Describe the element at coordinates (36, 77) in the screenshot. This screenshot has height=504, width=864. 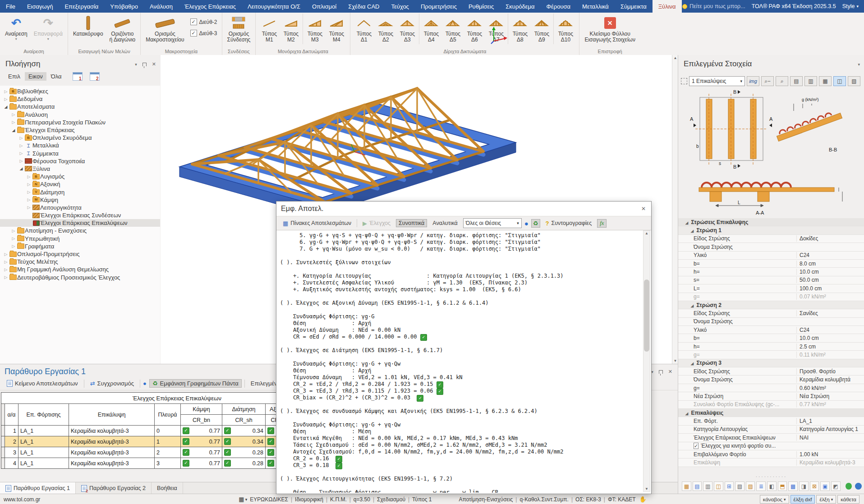
I see `nav-tab-eikon: Εικον` at that location.